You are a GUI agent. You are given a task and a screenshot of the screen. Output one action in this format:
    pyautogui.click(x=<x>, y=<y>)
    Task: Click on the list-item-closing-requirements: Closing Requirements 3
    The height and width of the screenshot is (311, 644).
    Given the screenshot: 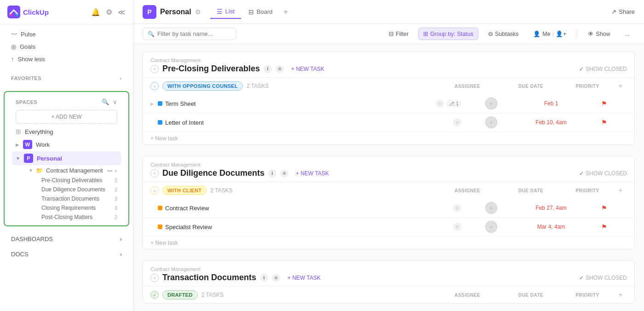 What is the action you would take?
    pyautogui.click(x=73, y=208)
    